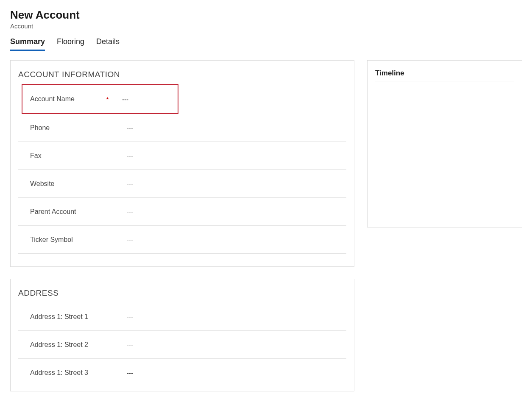 The image size is (532, 413). What do you see at coordinates (231, 212) in the screenshot?
I see `field-value-parent-account: ---` at bounding box center [231, 212].